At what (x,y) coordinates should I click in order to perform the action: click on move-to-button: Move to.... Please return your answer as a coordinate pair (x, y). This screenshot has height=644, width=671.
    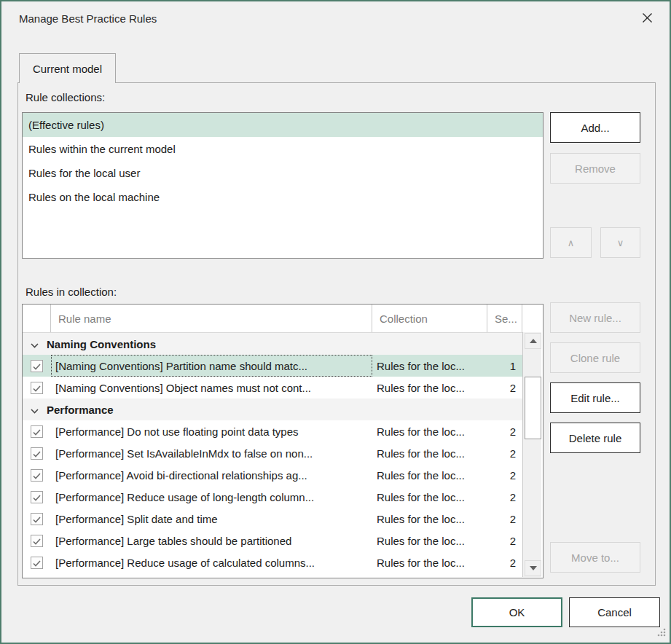
    Looking at the image, I should click on (595, 557).